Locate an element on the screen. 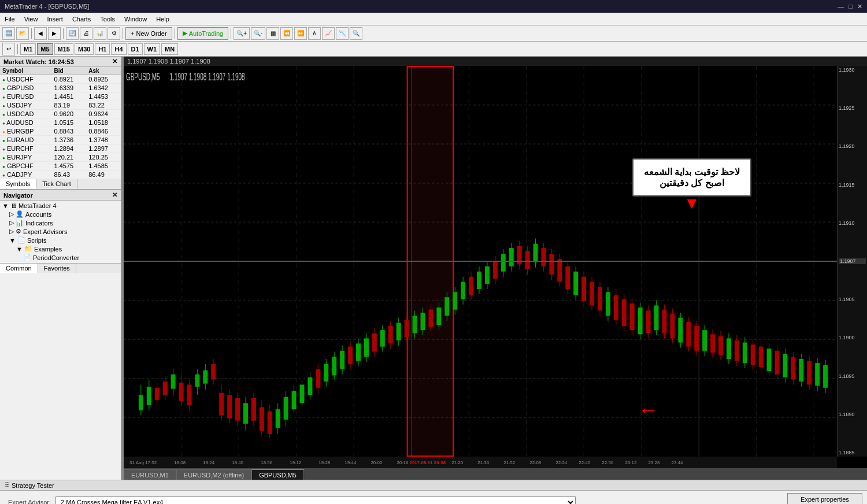 This screenshot has width=867, height=504. nav-examples-expand: ▼ is located at coordinates (20, 249).